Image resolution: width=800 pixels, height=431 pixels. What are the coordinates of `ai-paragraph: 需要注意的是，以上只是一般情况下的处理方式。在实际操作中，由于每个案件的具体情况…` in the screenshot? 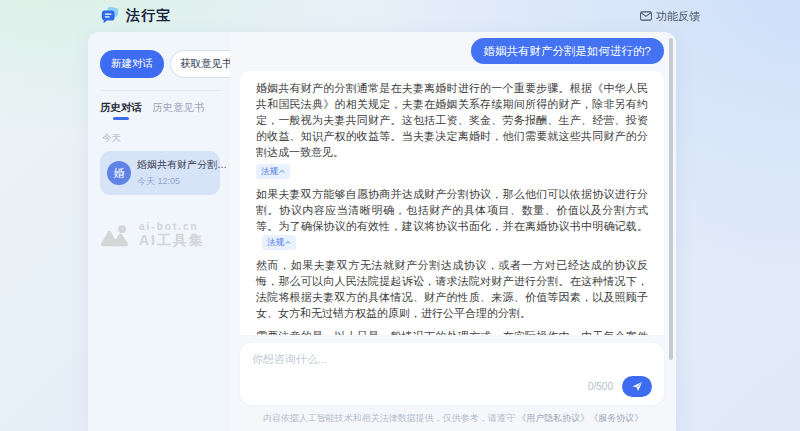 It's located at (452, 332).